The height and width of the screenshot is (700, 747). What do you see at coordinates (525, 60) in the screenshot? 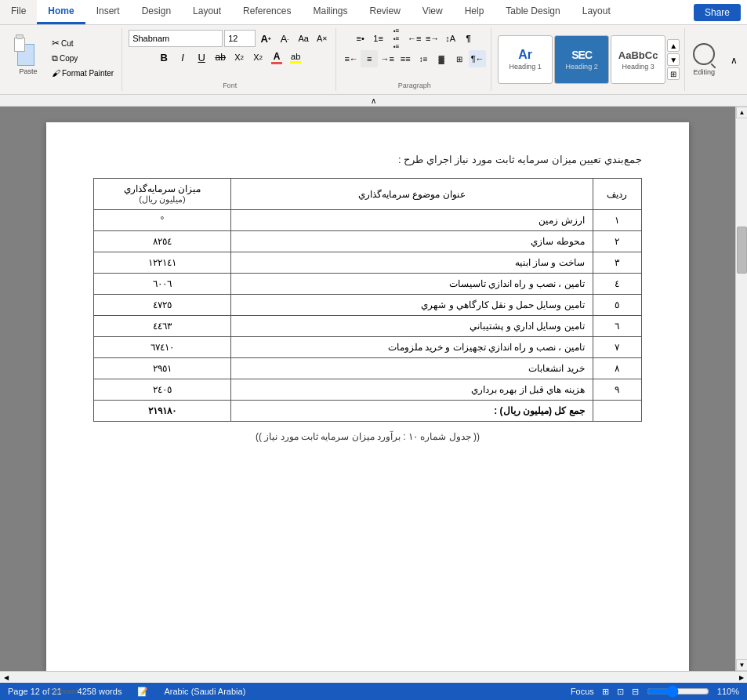
I see `heading1-style: Ar Heading 1` at bounding box center [525, 60].